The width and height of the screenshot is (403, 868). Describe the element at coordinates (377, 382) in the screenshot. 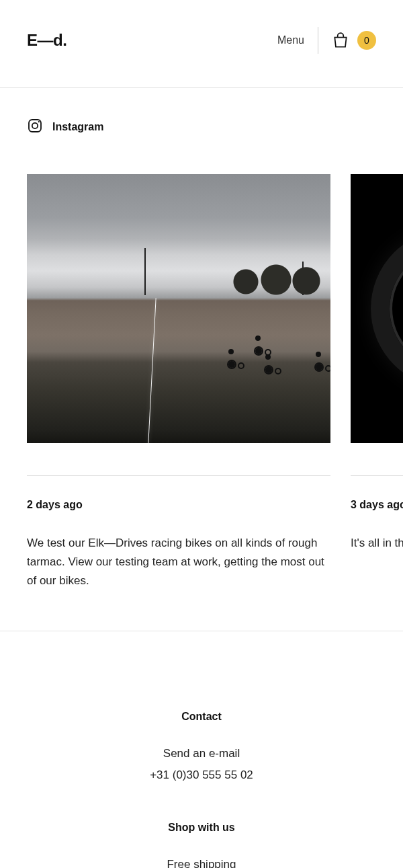

I see `instagram-post: 3 days ago It's all in the details. Chec…` at that location.